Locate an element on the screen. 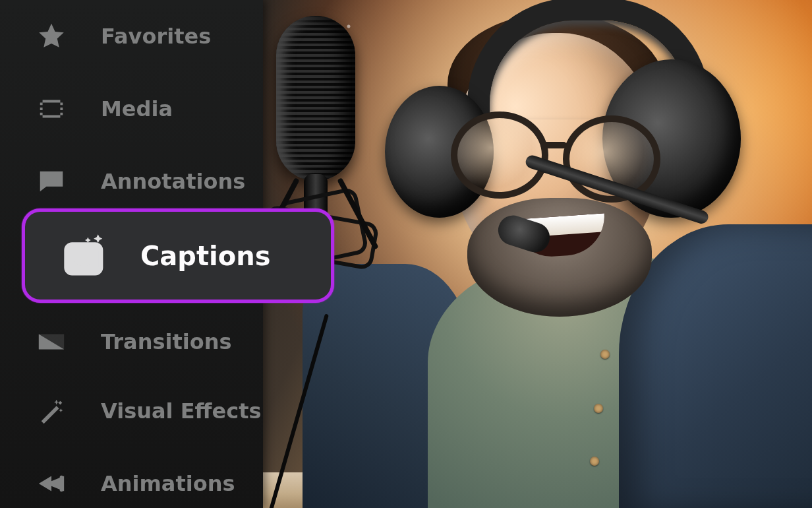 The width and height of the screenshot is (812, 508). sidebar-item-transitions: Transitions is located at coordinates (132, 342).